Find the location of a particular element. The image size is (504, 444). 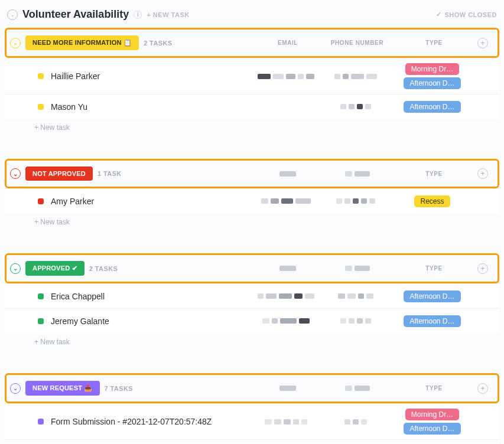

list-header: ⌄ Volunteer Availability i + NEW TASK ✓ … is located at coordinates (252, 17).